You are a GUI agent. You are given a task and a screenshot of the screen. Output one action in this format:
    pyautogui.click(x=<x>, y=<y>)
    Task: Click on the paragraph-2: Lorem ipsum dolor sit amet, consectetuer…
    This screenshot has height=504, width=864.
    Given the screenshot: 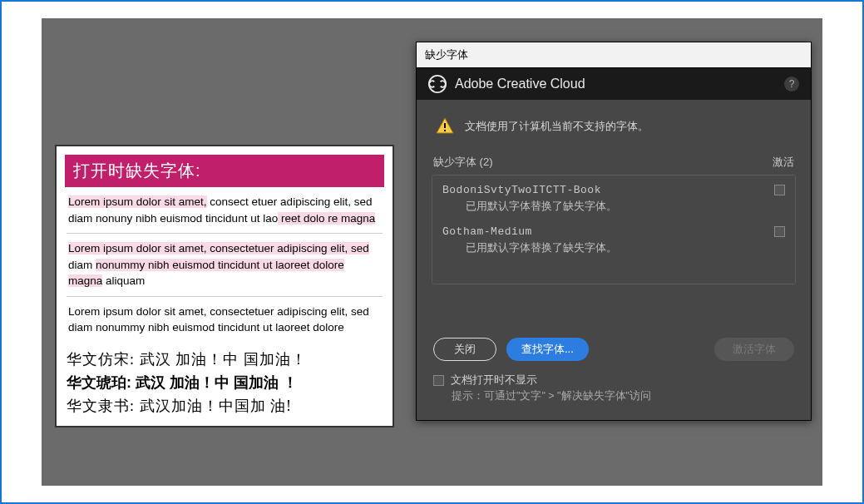 What is the action you would take?
    pyautogui.click(x=225, y=269)
    